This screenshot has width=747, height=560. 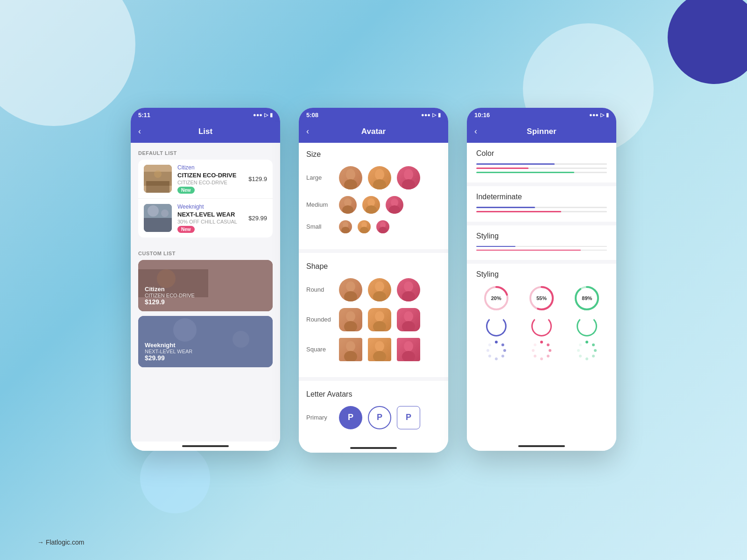 I want to click on list-badge-2: New, so click(x=186, y=230).